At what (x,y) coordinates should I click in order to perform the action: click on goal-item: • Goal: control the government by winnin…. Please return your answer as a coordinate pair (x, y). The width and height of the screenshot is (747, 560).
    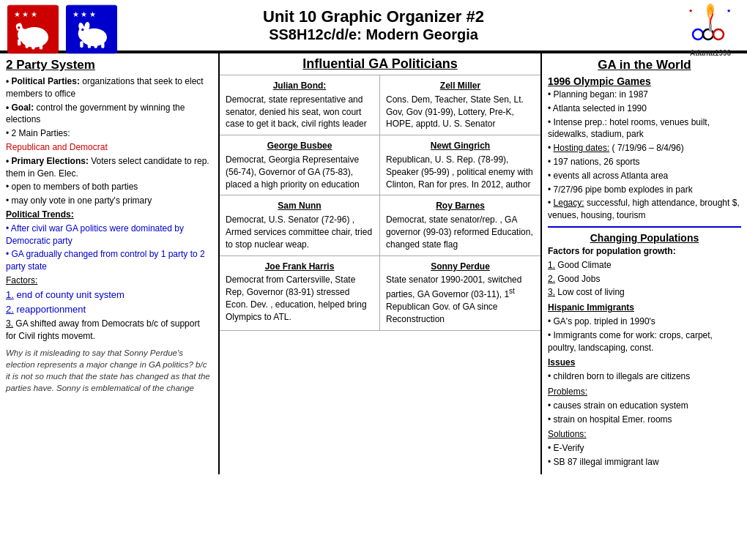
    Looking at the image, I should click on (109, 114).